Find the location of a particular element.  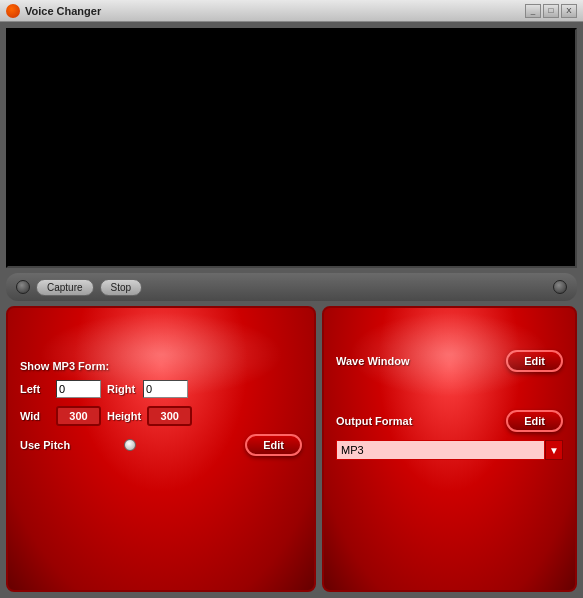

left-label: Left is located at coordinates (35, 389).